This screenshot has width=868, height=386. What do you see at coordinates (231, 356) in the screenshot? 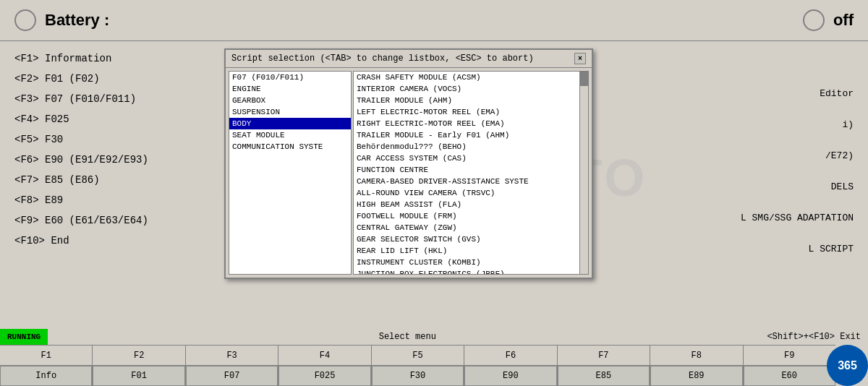
I see `fkey-top-f3: F3` at bounding box center [231, 356].